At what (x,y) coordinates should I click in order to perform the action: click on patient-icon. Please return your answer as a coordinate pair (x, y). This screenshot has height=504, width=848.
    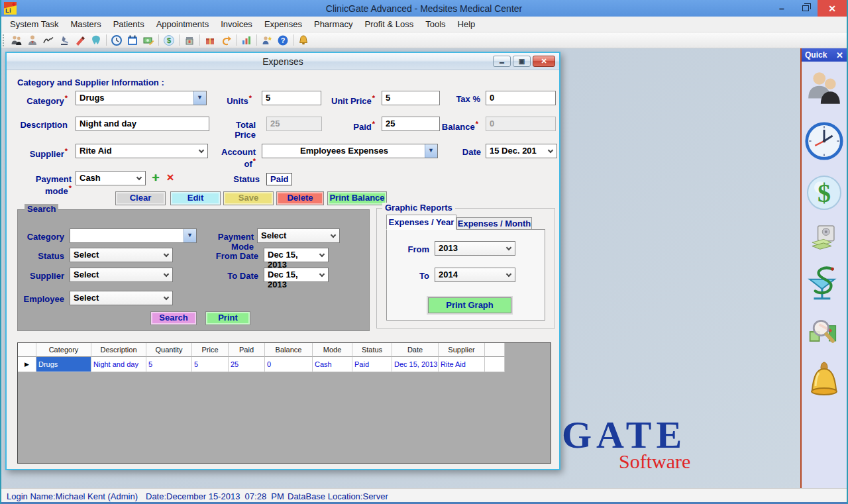
    Looking at the image, I should click on (32, 40).